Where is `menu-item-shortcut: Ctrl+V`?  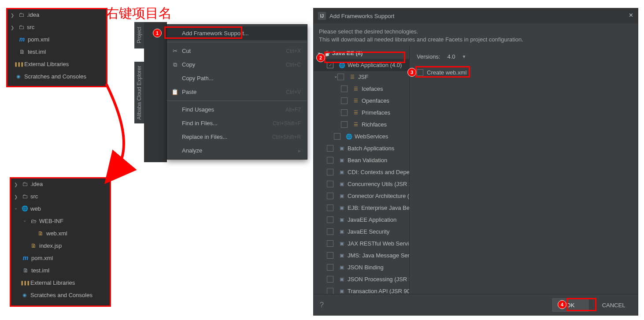
menu-item-shortcut: Ctrl+V is located at coordinates (293, 92).